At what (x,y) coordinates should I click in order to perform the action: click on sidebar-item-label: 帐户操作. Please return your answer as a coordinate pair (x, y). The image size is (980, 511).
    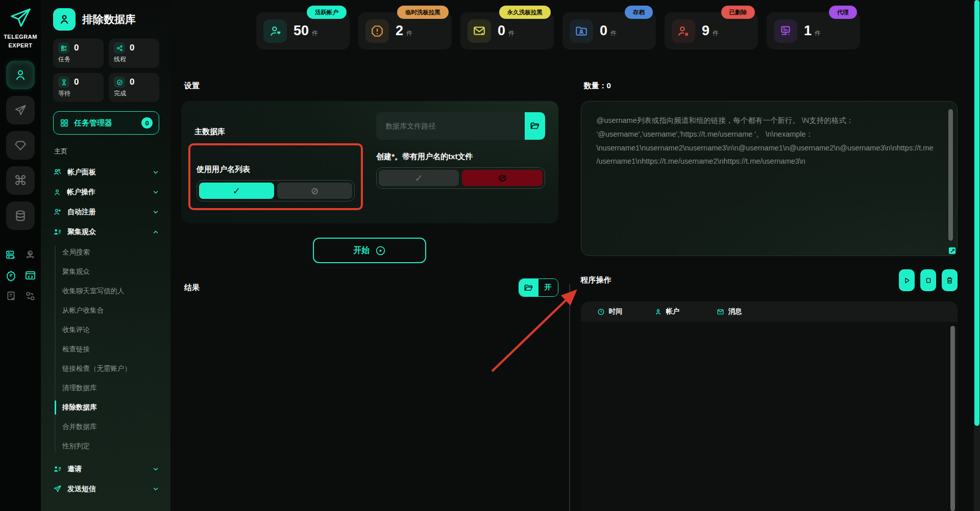
    Looking at the image, I should click on (81, 192).